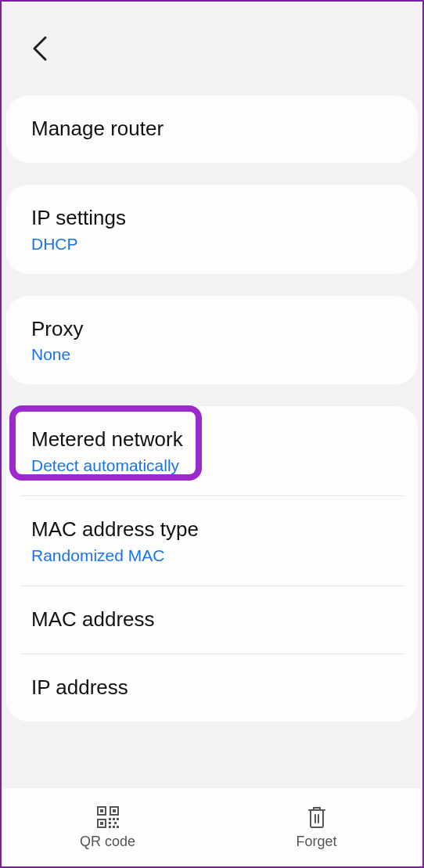 This screenshot has width=424, height=868. Describe the element at coordinates (212, 556) in the screenshot. I see `row-sub-mac-type: Randomized MAC` at that location.